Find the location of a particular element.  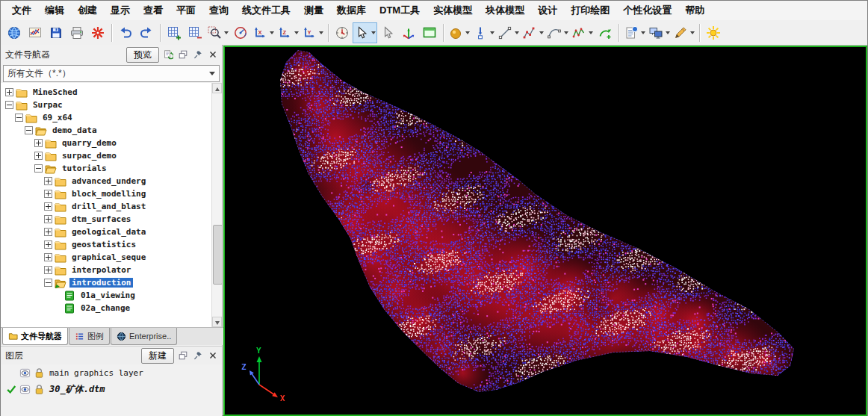

sun-button is located at coordinates (713, 33).